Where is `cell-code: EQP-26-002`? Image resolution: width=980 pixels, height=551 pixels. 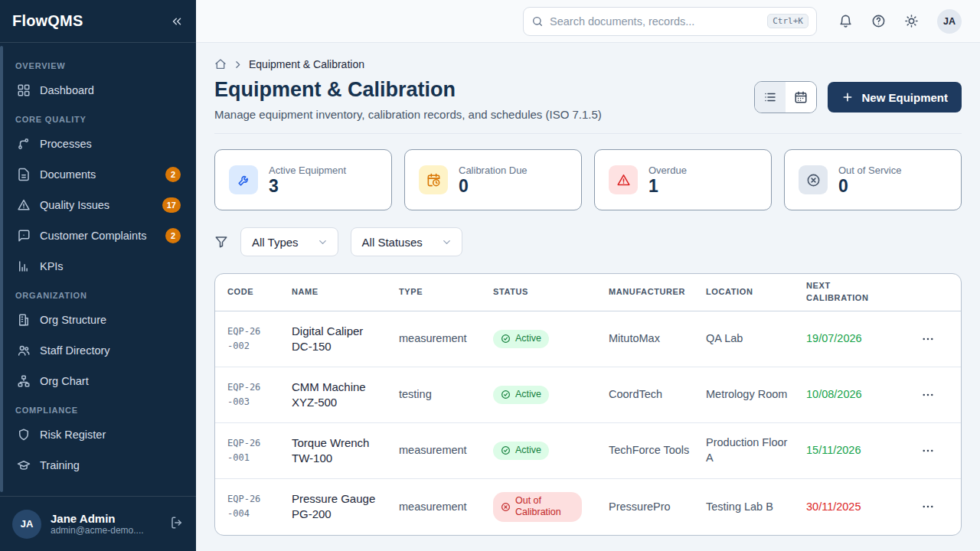
cell-code: EQP-26-002 is located at coordinates (252, 339).